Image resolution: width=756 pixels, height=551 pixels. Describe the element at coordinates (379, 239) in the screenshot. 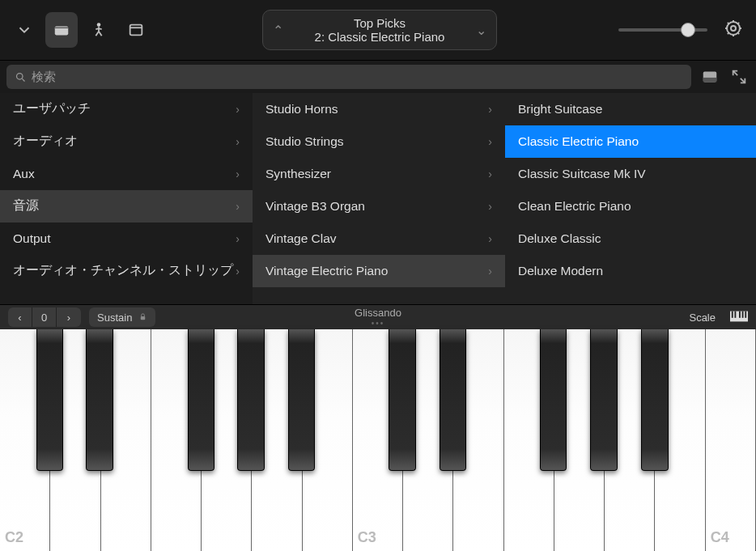

I see `list-item: Vintage Clav›` at that location.